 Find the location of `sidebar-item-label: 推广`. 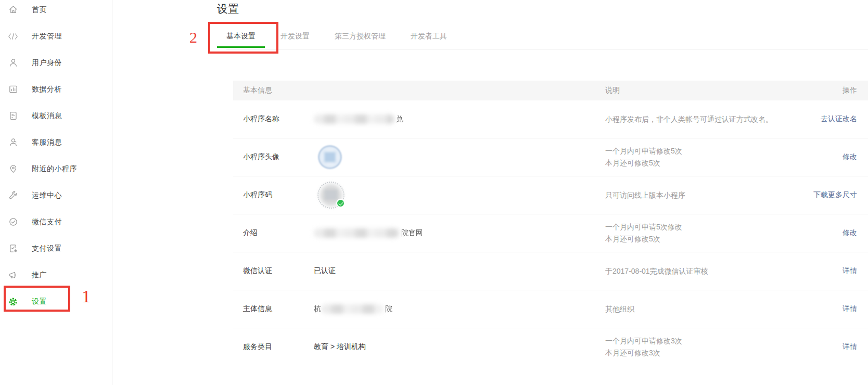

sidebar-item-label: 推广 is located at coordinates (40, 275).